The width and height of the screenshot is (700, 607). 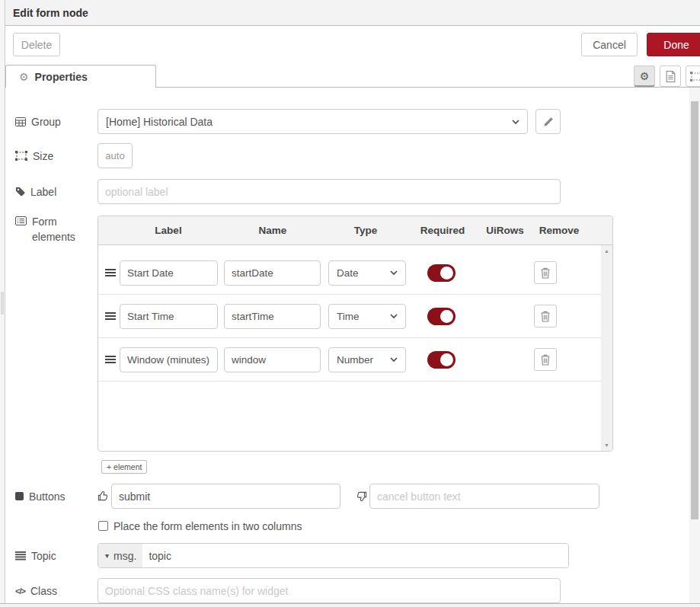 What do you see at coordinates (355, 556) in the screenshot?
I see `topic-input` at bounding box center [355, 556].